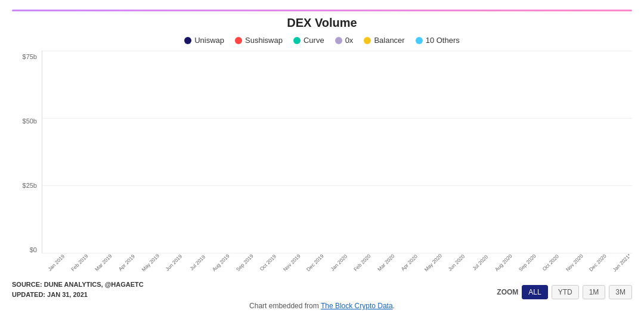 The image size is (644, 316). Describe the element at coordinates (389, 265) in the screenshot. I see `x-label: Mar 2020` at that location.